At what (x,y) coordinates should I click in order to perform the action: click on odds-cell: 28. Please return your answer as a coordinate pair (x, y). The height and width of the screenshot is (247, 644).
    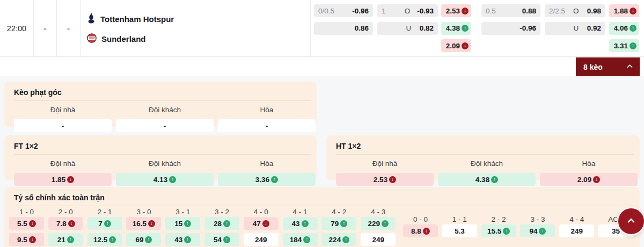
    Looking at the image, I should click on (222, 223).